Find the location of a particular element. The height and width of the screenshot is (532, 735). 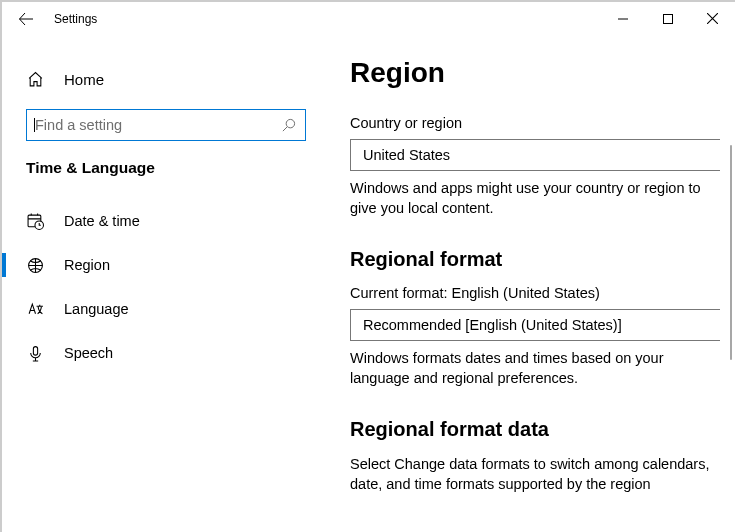

format-description: Windows formats dates and times based on… is located at coordinates (530, 368).